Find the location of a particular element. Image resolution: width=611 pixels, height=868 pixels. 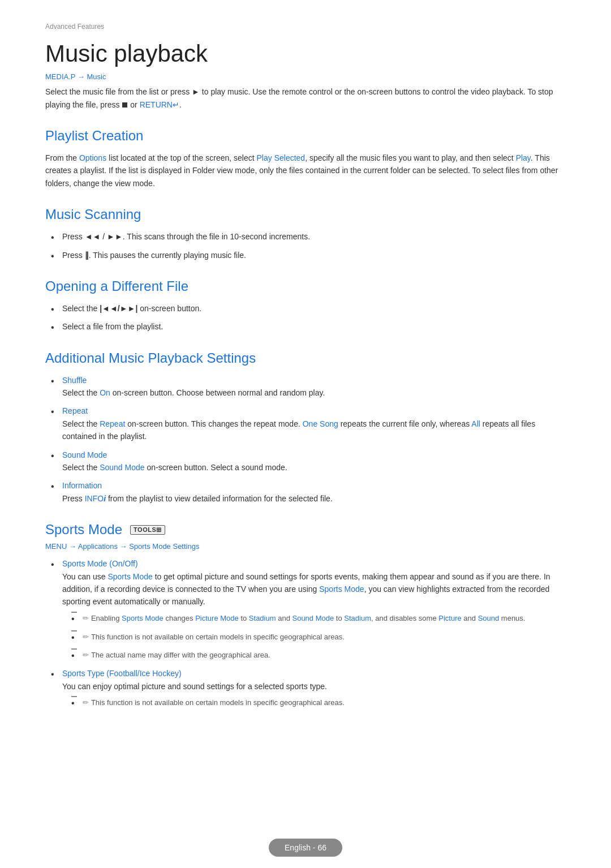

info-i-icon: i is located at coordinates (105, 499).